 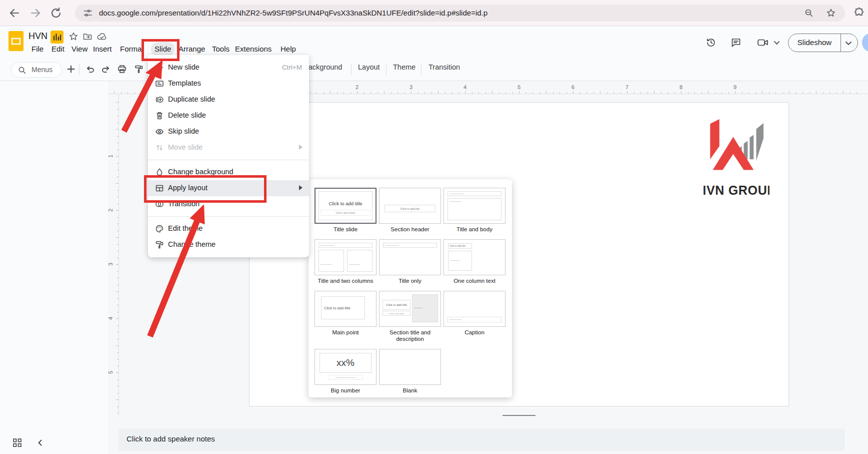 I want to click on cloud-saved-icon, so click(x=102, y=37).